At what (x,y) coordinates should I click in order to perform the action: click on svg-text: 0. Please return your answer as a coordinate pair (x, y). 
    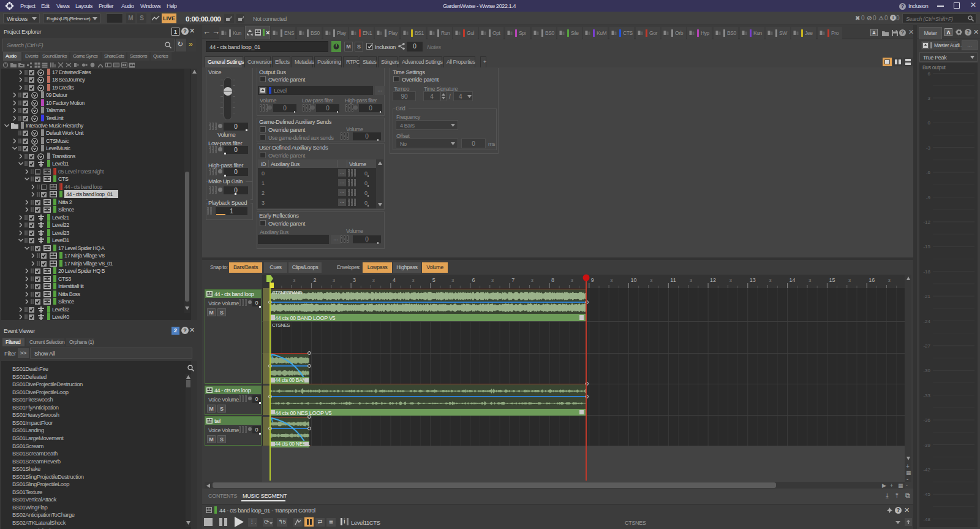
    Looking at the image, I should click on (930, 123).